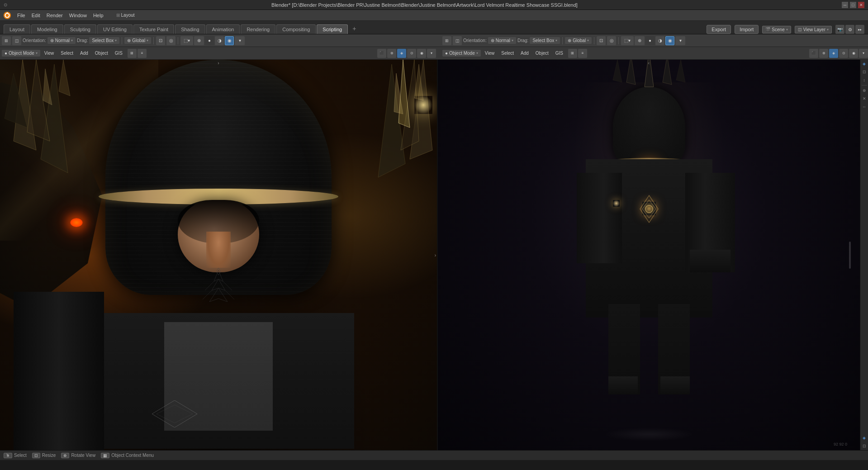 This screenshot has width=868, height=470. Describe the element at coordinates (650, 41) in the screenshot. I see `r-shading-solid-btn: ●` at that location.